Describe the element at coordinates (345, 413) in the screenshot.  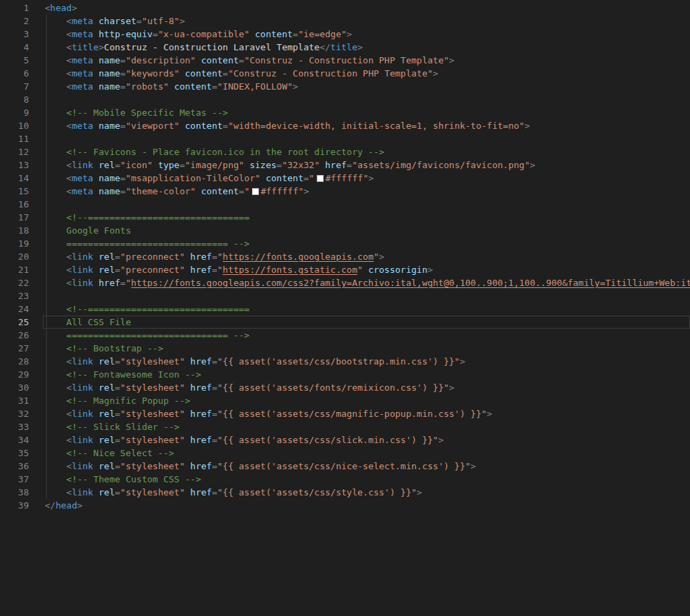
I see `code-line: 32 <link rel="stylesheet" href="{{ asset…` at that location.